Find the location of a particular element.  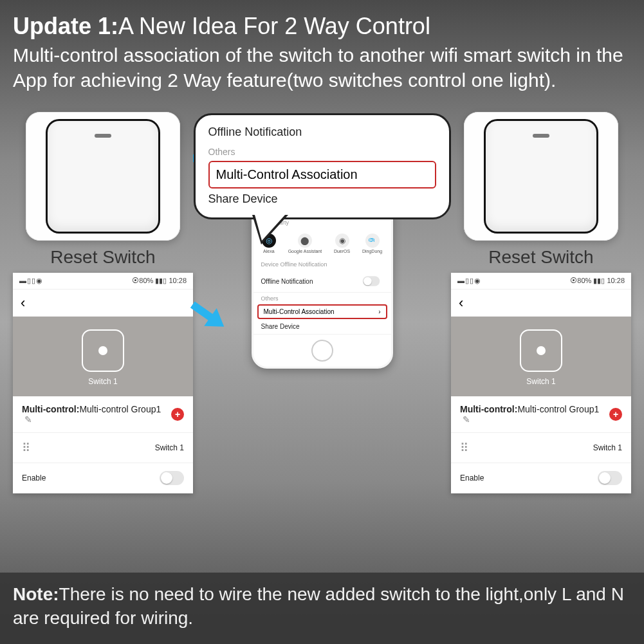

callout-highlight: Multi-Control Association is located at coordinates (322, 175).